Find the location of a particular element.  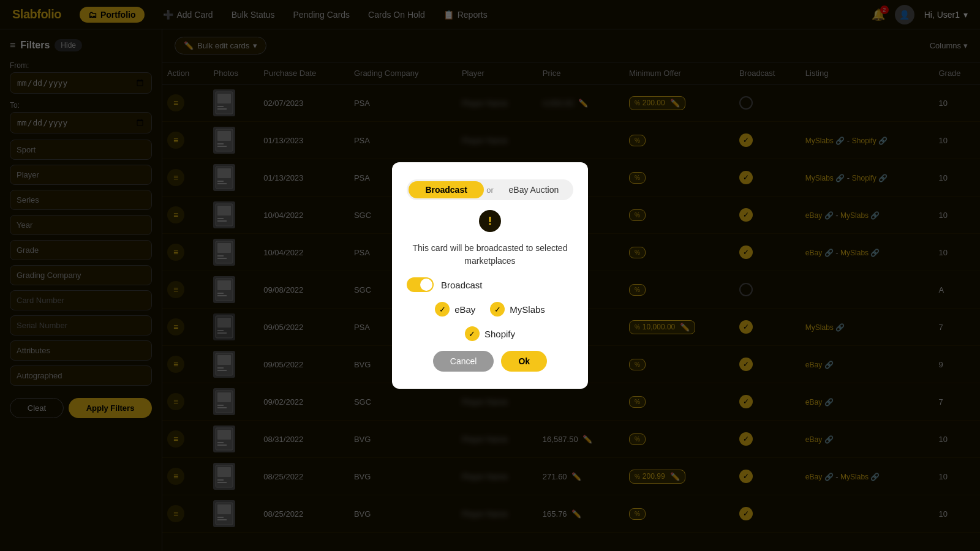

marketplace-myslabs: ✓ MySlabs is located at coordinates (518, 309).